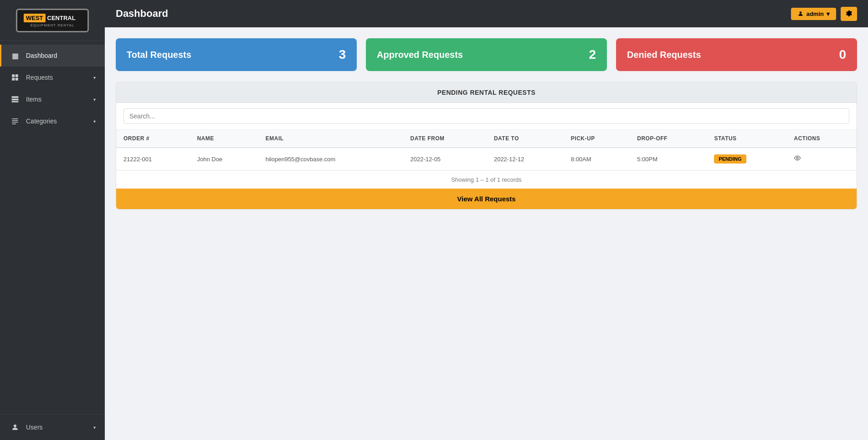 This screenshot has height=440, width=868. I want to click on total-requests-count: 3, so click(342, 55).